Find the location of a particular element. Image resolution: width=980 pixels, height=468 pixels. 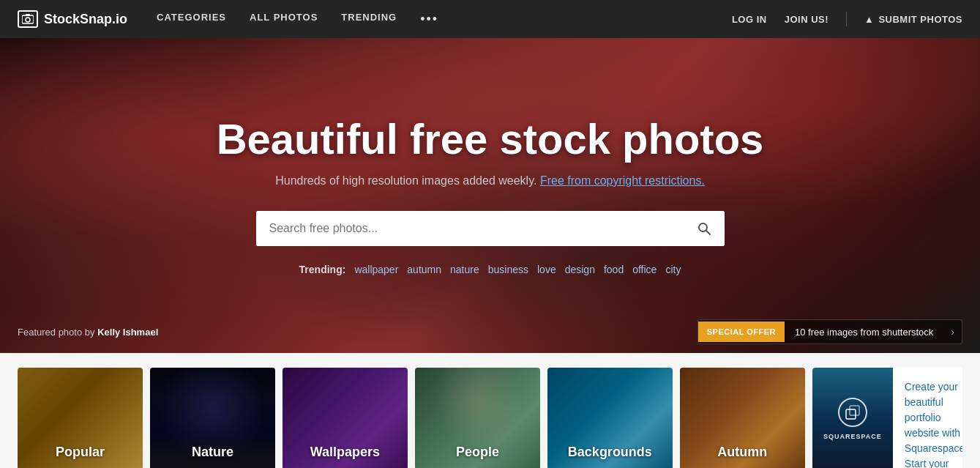

nav-divider is located at coordinates (846, 19).